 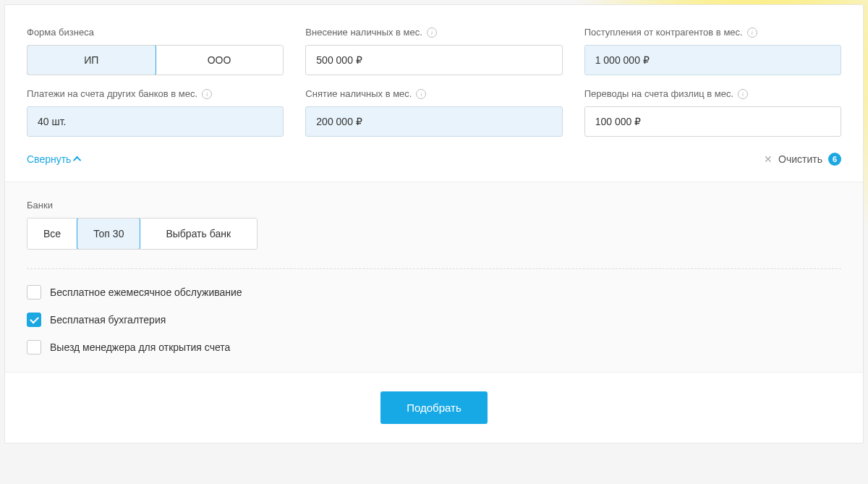 What do you see at coordinates (434, 347) in the screenshot?
I see `checkbox-manager-visit: Выезд менеджера для открытия счета` at bounding box center [434, 347].